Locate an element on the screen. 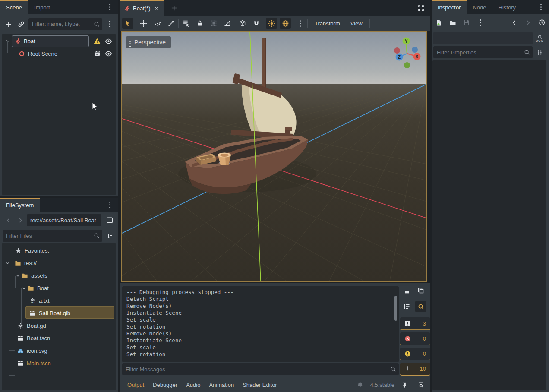 The image size is (549, 392). view-settings-menu-icon is located at coordinates (300, 23).